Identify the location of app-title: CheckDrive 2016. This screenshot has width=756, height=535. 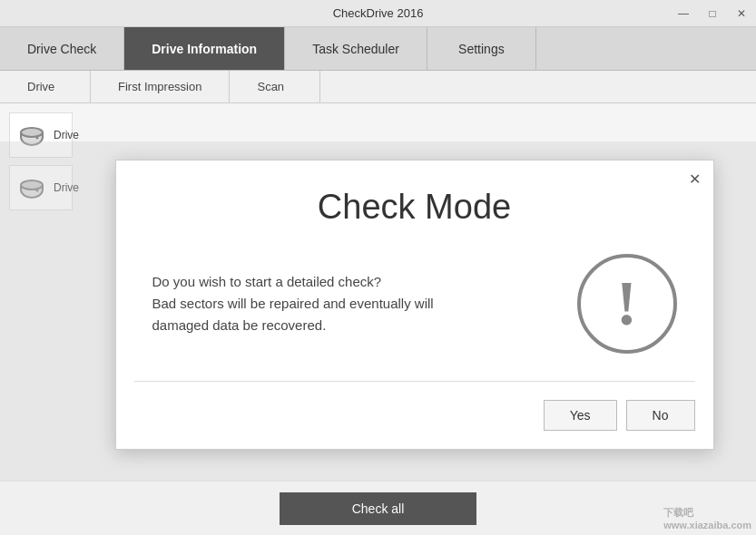
(378, 13).